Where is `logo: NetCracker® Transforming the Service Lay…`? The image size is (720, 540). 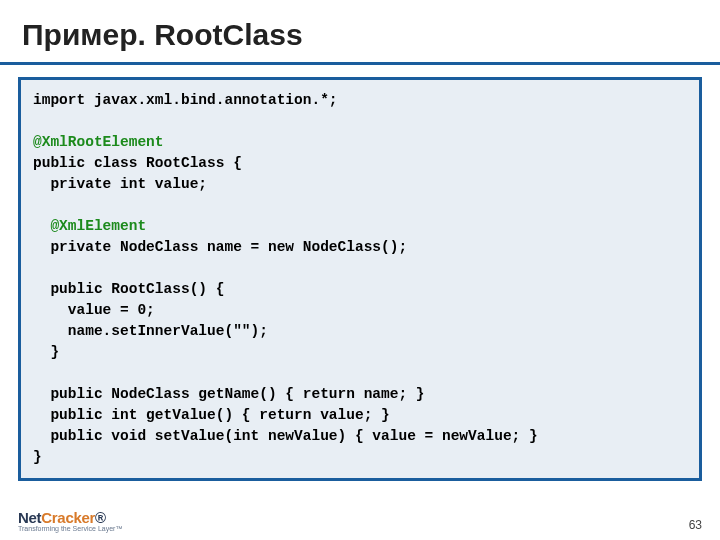
logo: NetCracker® Transforming the Service Lay… is located at coordinates (70, 520).